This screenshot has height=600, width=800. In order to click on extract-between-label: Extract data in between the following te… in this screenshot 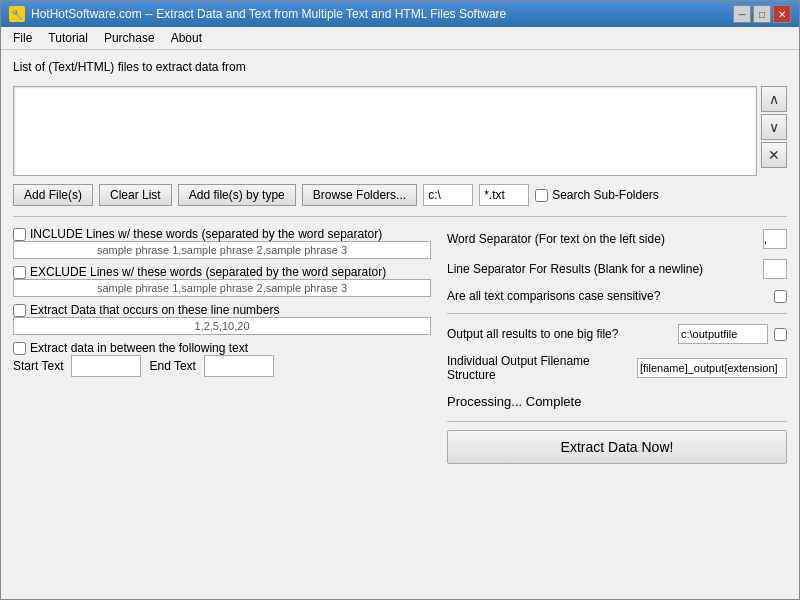, I will do `click(139, 348)`.